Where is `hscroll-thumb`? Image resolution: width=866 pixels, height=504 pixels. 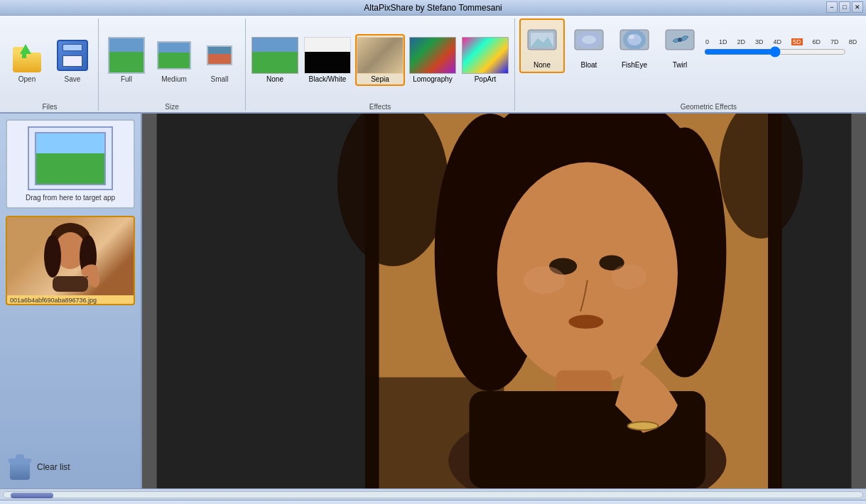
hscroll-thumb is located at coordinates (32, 495).